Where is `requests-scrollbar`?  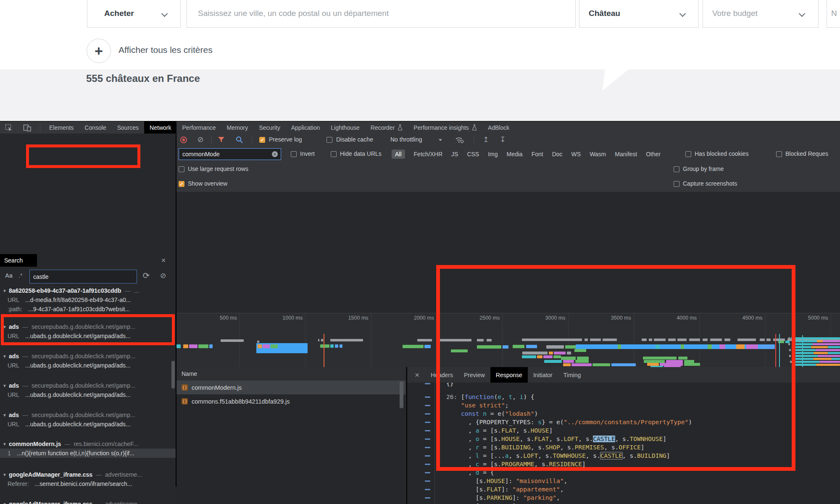 requests-scrollbar is located at coordinates (402, 395).